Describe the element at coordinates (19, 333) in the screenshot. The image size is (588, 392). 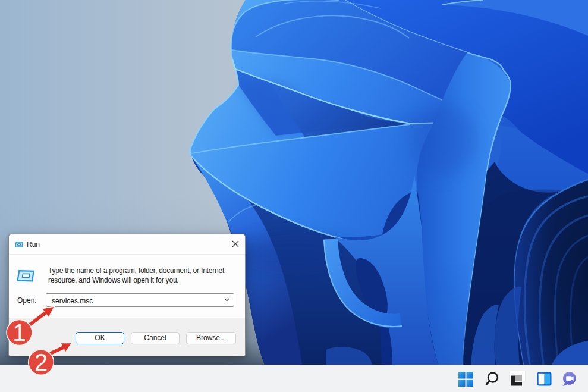
I see `svg-text: 1` at that location.